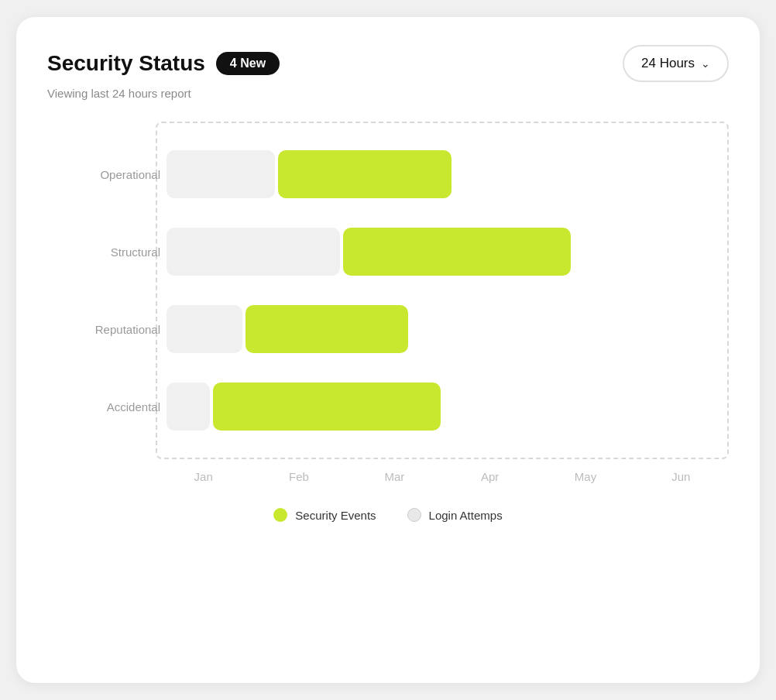 This screenshot has height=700, width=776. I want to click on subtitle: Viewing last 24 hours report, so click(388, 93).